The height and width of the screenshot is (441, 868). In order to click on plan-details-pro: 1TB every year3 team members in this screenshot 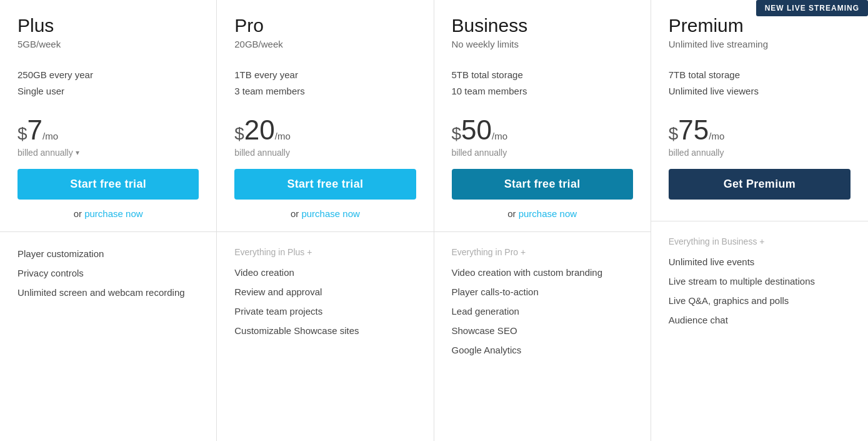, I will do `click(325, 83)`.